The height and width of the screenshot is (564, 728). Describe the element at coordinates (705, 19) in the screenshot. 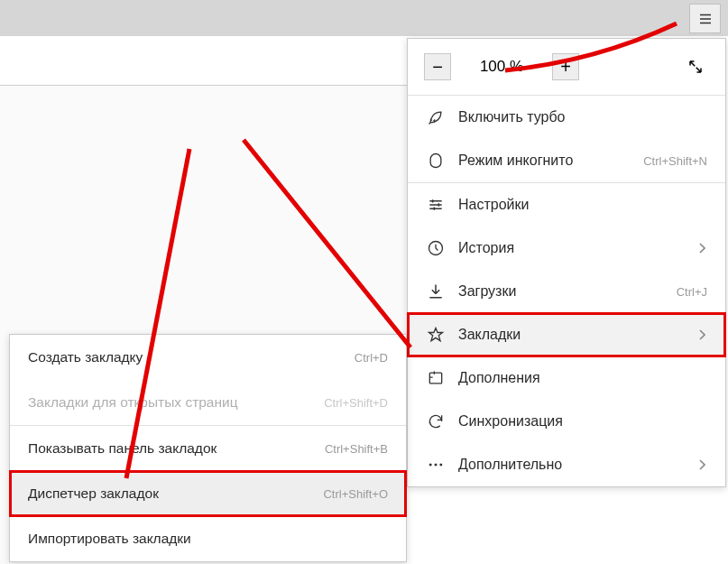

I see `hamburger-icon` at that location.